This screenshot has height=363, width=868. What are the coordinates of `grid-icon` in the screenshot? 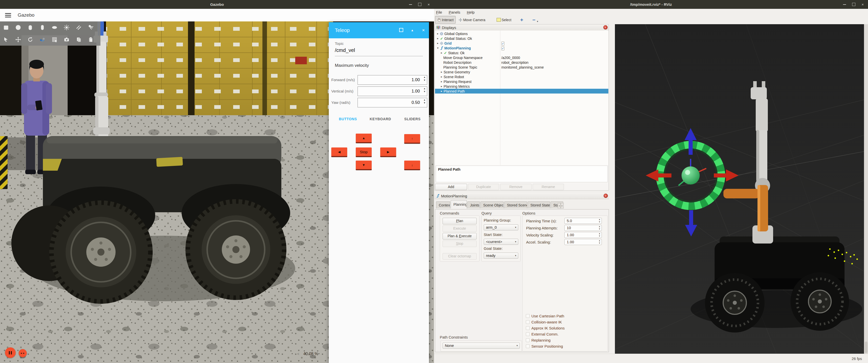 It's located at (55, 40).